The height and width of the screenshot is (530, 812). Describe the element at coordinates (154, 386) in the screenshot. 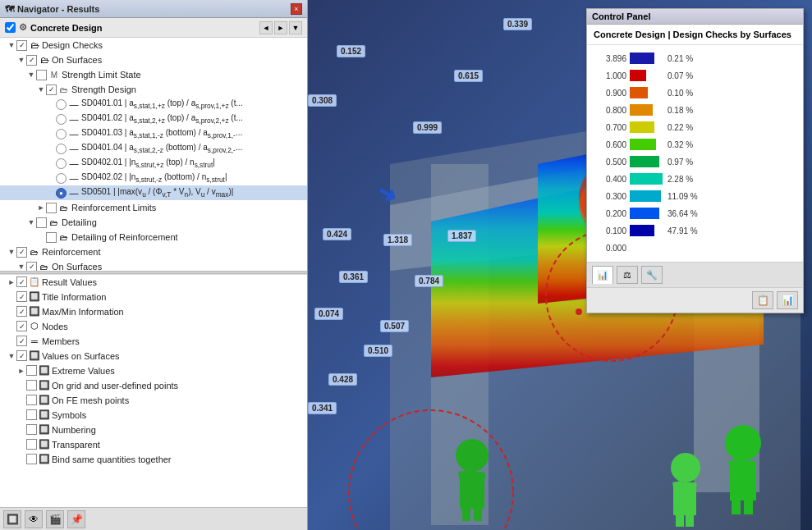

I see `tree-item-on-grid: ▶ 🔲 On grid and user-defined points` at that location.